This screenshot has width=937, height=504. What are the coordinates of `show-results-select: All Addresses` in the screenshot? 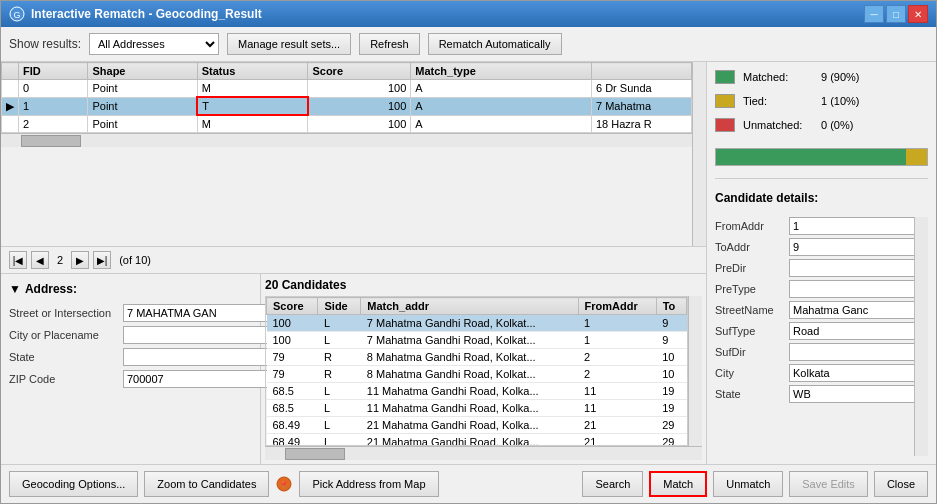 It's located at (154, 44).